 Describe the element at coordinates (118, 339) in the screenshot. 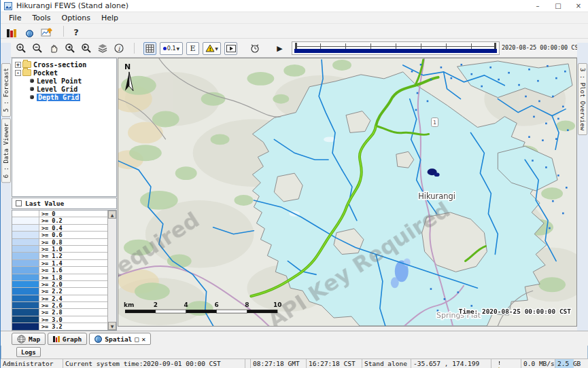

I see `tab-spatial-label: Spatial` at that location.